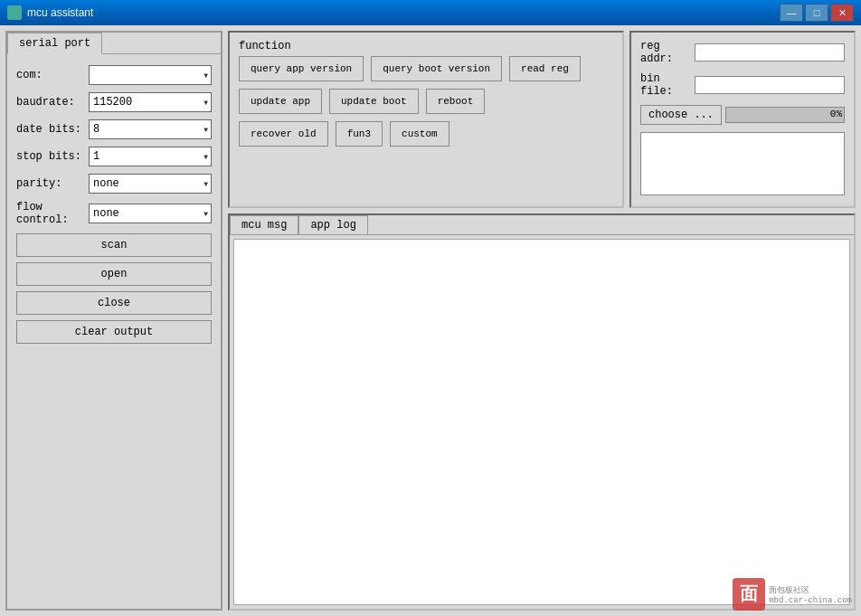 This screenshot has width=861, height=616. I want to click on reboot-button: reboot, so click(456, 101).